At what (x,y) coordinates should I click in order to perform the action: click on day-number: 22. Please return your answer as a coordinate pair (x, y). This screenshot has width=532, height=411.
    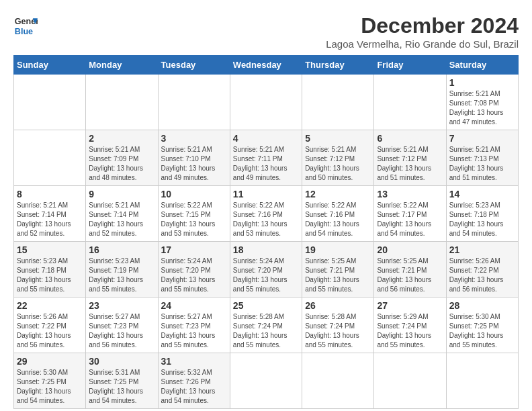
    Looking at the image, I should click on (50, 306).